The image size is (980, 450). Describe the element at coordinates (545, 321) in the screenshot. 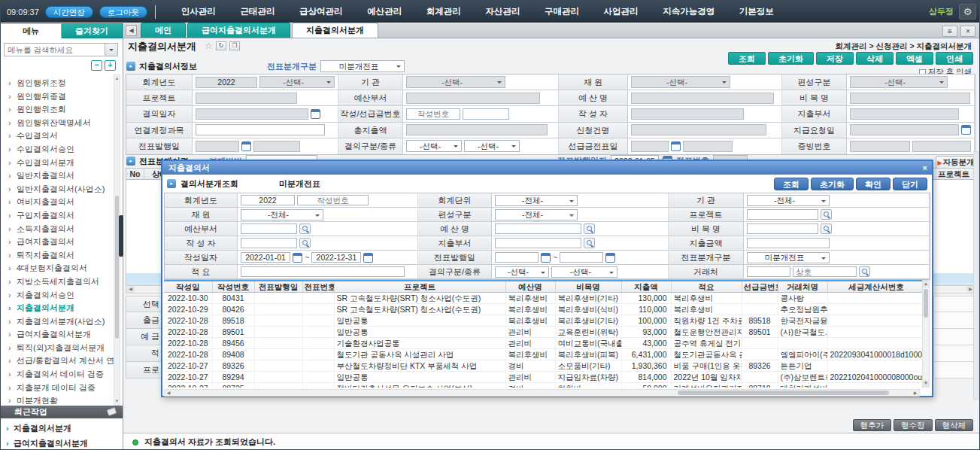

I see `table-row: 2022-10-2889518일반공통복리후생비복리후생비(기타)100,000…` at that location.